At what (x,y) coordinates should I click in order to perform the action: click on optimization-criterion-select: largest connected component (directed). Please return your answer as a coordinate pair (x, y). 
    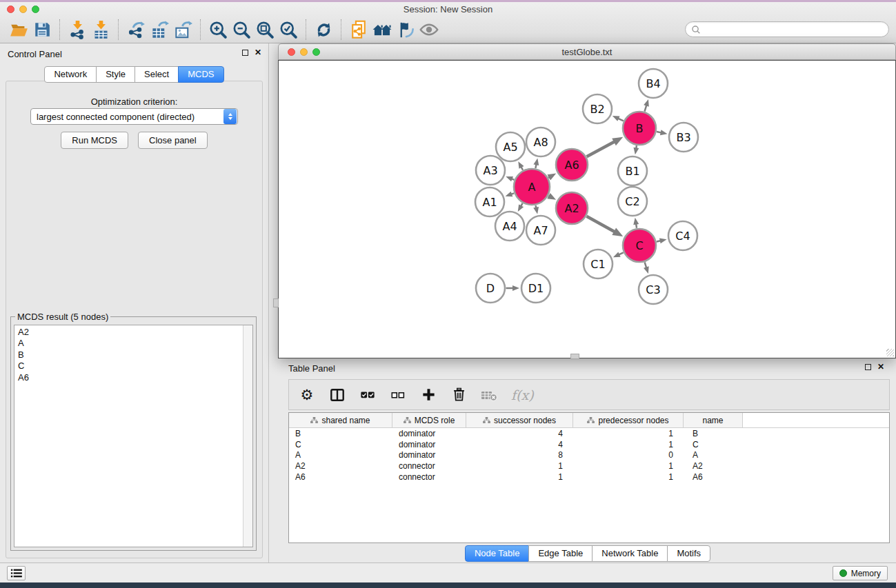
    Looking at the image, I should click on (134, 116).